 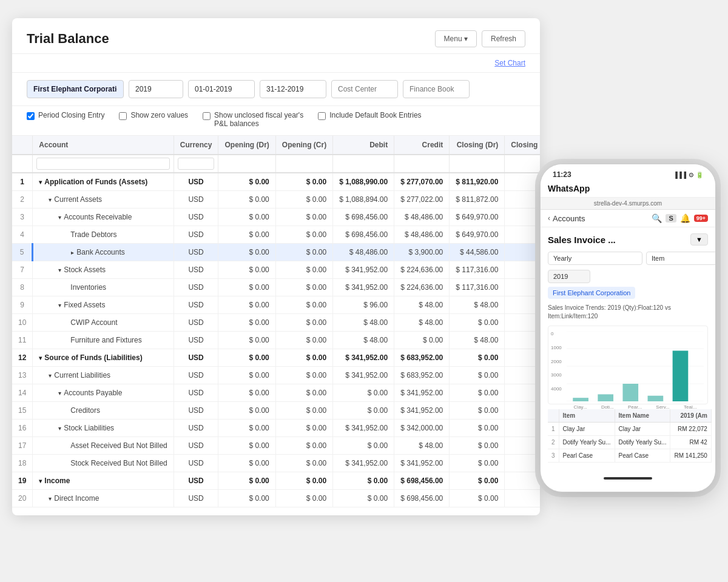 I want to click on phone-table-header: Item Item Name 2019 (Am, so click(x=630, y=416).